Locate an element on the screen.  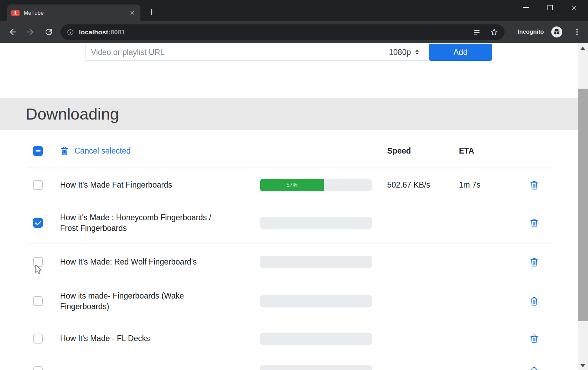
cancel-selected-label: Cancel selected is located at coordinates (103, 151).